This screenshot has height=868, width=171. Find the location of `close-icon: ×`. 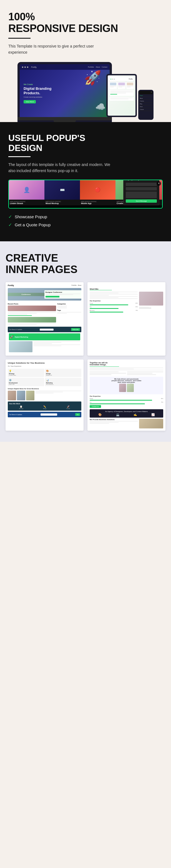

close-icon: × is located at coordinates (159, 183).